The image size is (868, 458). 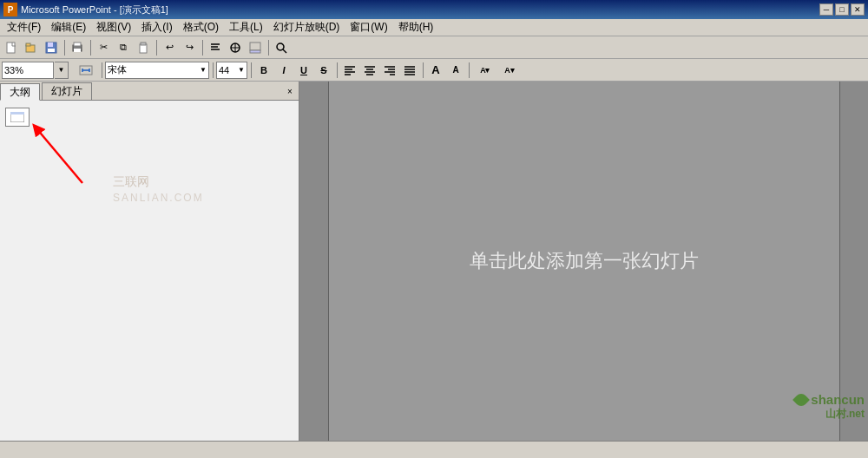 What do you see at coordinates (224, 70) in the screenshot?
I see `font-size-value: 44` at bounding box center [224, 70].